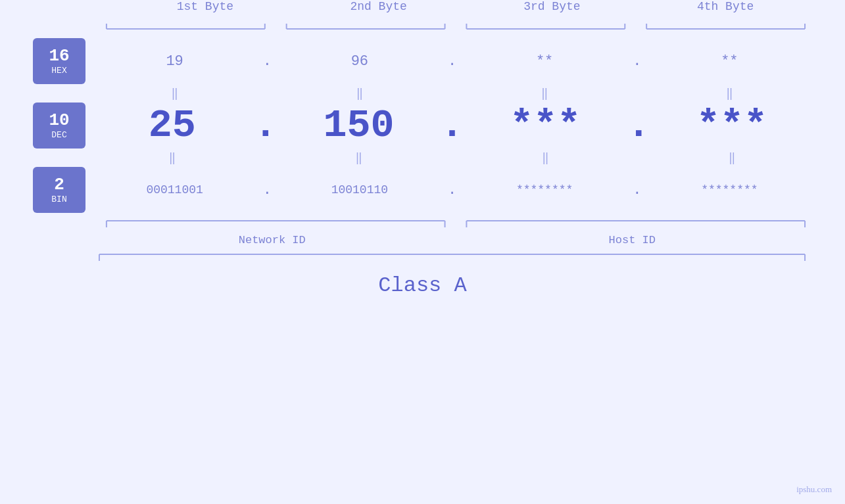  I want to click on dec-val-2: 150, so click(359, 126).